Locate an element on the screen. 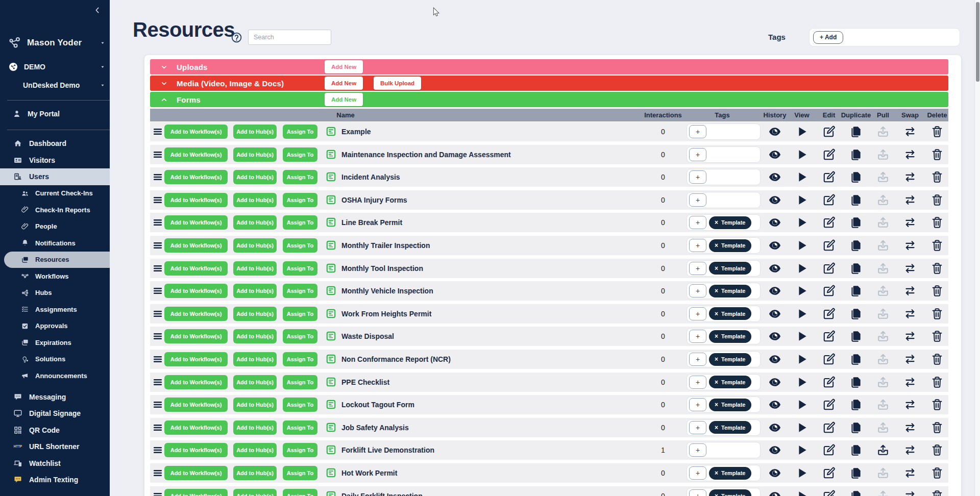  sidebar-item-resources: Resources is located at coordinates (57, 260).